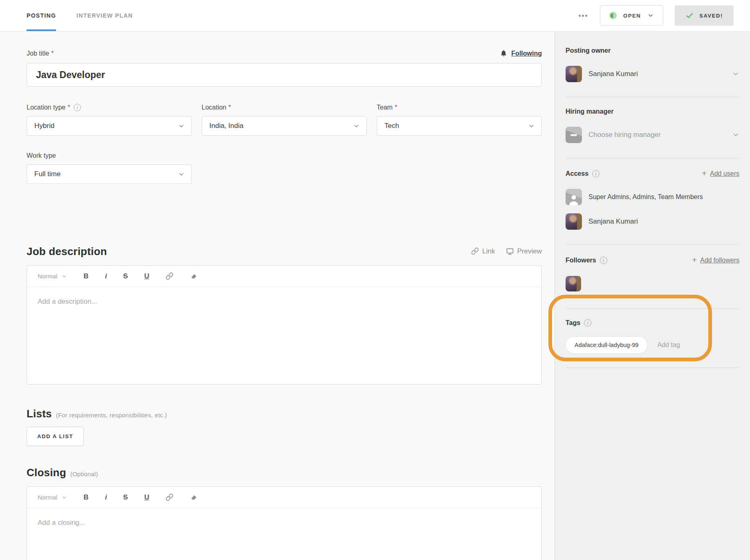 The width and height of the screenshot is (750, 560). What do you see at coordinates (504, 53) in the screenshot?
I see `bell-icon` at bounding box center [504, 53].